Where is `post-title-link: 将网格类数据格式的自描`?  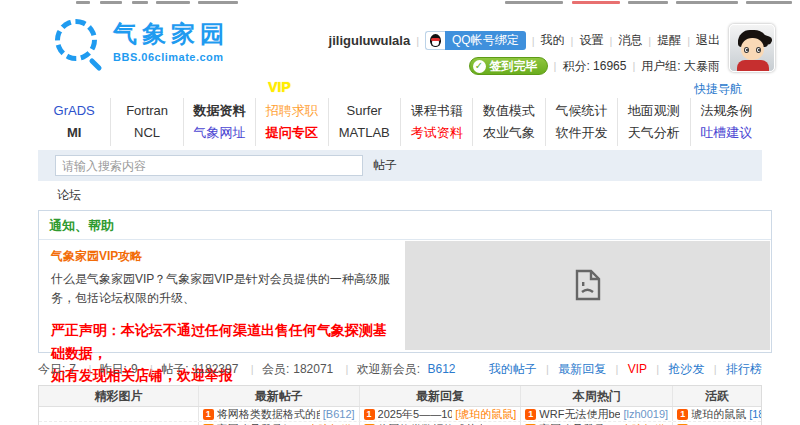
post-title-link: 将网格类数据格式的自描 is located at coordinates (268, 414).